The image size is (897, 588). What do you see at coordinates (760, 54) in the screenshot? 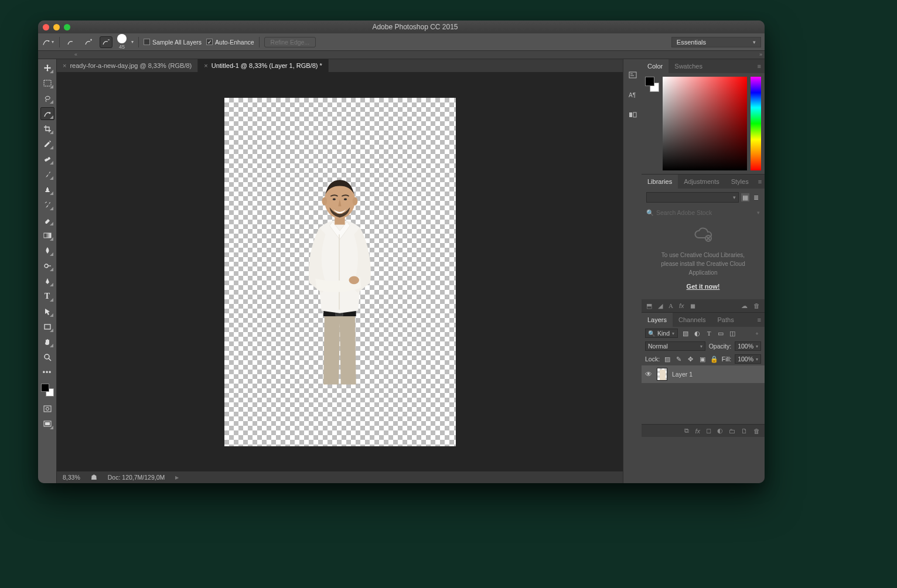
I see `collapse-panels-icon: »` at bounding box center [760, 54].